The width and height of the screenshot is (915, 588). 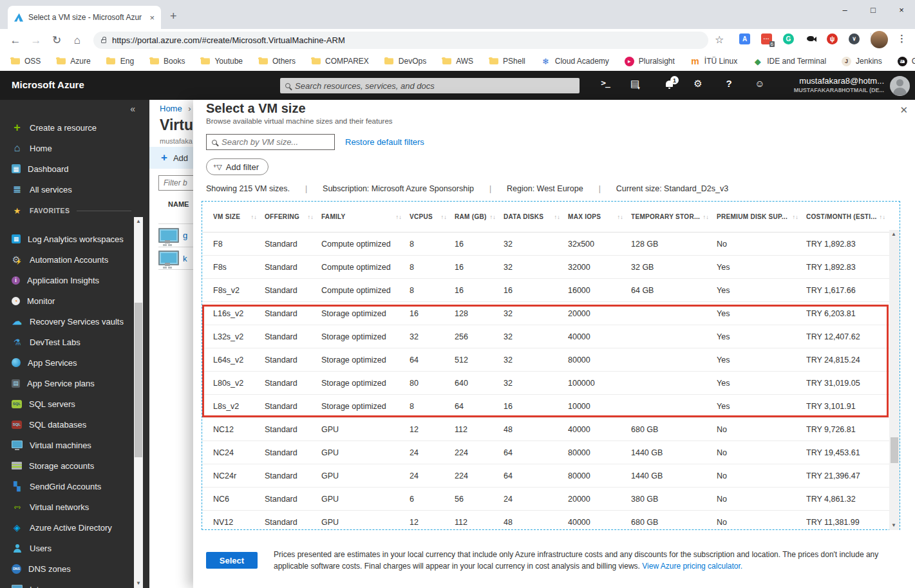 I want to click on browser-menu-icon: ⋮, so click(x=901, y=39).